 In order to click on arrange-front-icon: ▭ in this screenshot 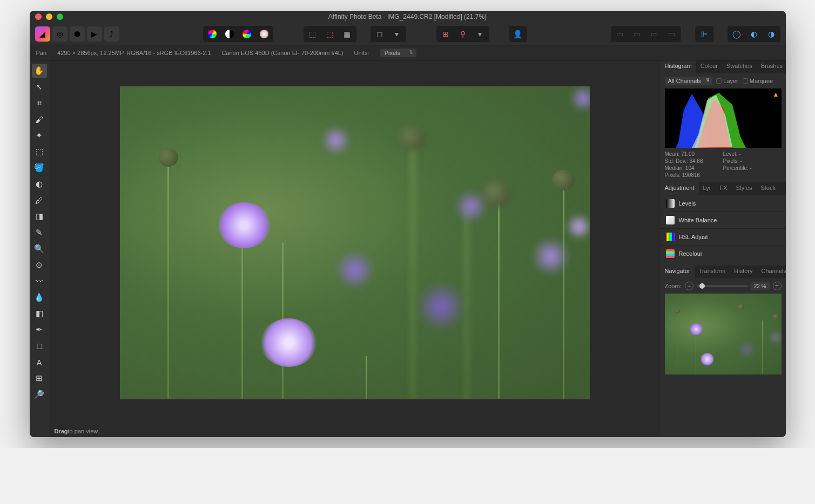, I will do `click(672, 34)`.